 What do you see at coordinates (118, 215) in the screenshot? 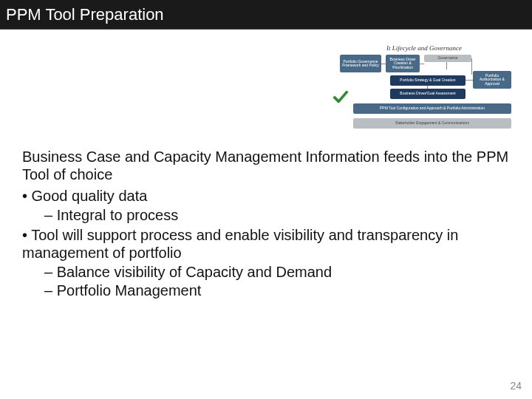
I see `sub-bullet-text: Integral to process` at bounding box center [118, 215].